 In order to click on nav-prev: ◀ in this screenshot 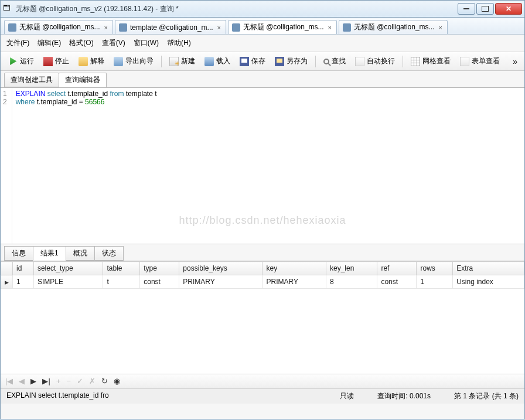, I will do `click(22, 381)`.